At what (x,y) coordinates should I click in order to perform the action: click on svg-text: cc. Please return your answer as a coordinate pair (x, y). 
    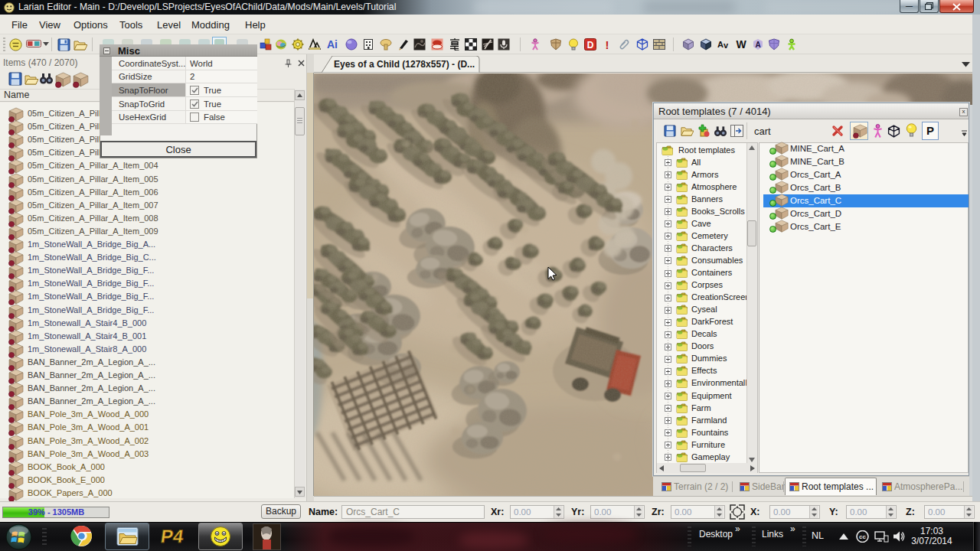
    Looking at the image, I should click on (862, 537).